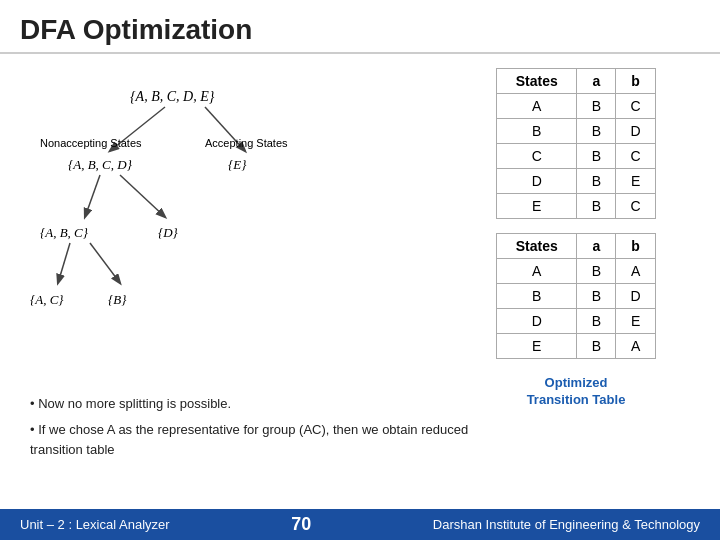 The width and height of the screenshot is (720, 540). I want to click on footer-right: Darshan Institute of Engineering & Techn…, so click(566, 524).